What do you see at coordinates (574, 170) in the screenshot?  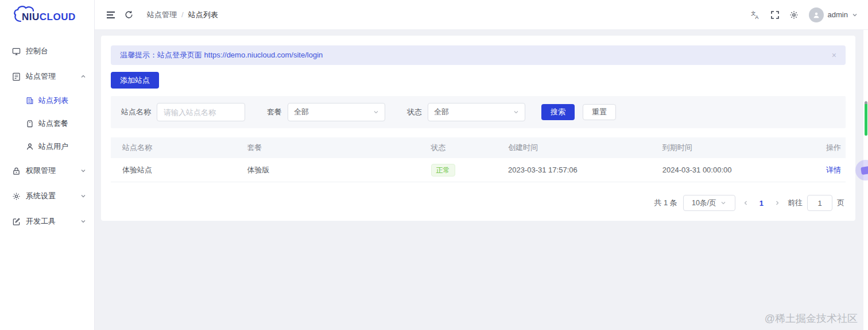 I see `cell-created: 2023-03-31 17:57:06` at bounding box center [574, 170].